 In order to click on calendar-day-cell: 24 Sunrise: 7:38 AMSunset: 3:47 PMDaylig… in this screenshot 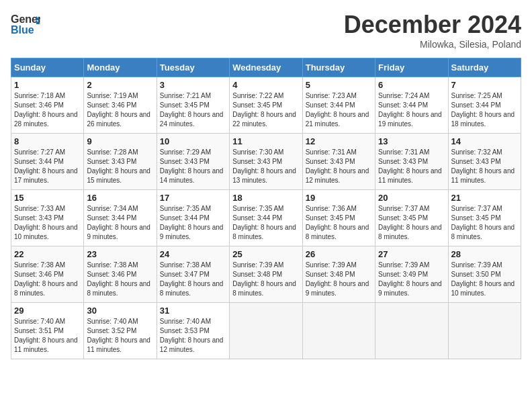, I will do `click(193, 275)`.